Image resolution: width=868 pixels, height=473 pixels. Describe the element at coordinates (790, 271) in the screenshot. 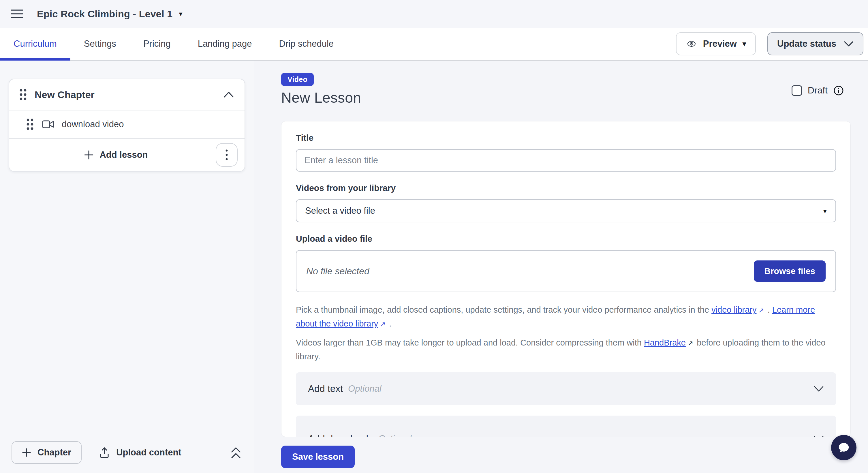

I see `browse-files-button: Browse files` at that location.